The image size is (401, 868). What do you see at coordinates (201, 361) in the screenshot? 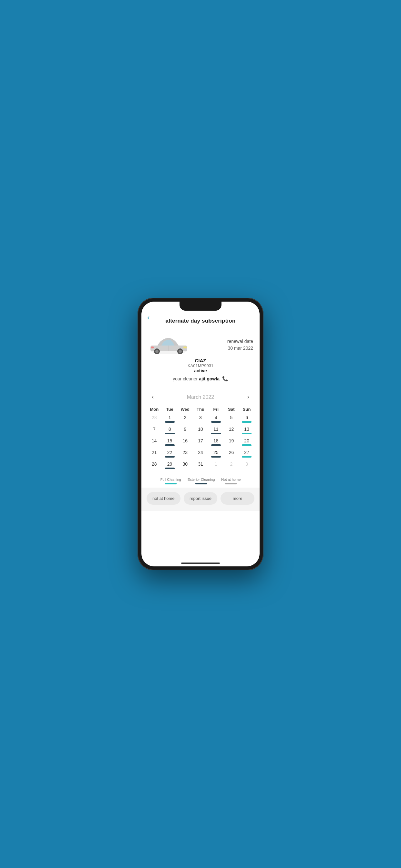
I see `car-name: CIAZ` at bounding box center [201, 361].